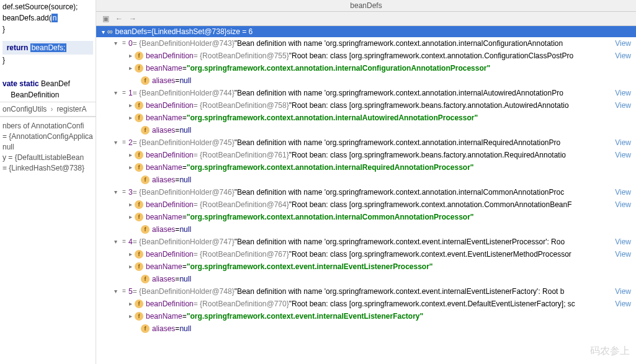 The width and height of the screenshot is (636, 364). What do you see at coordinates (48, 136) in the screenshot?
I see `frame-item: = {AnnotationConfigApplica` at bounding box center [48, 136].